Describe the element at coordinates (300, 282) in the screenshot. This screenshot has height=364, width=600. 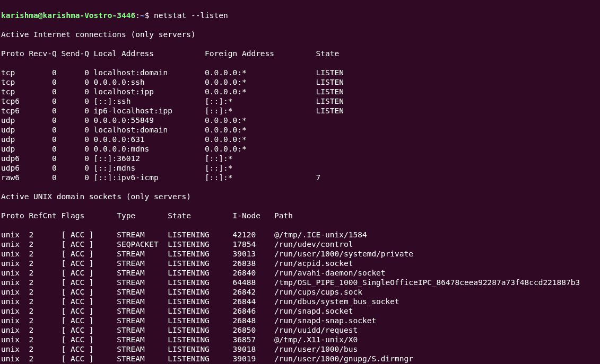
I see `unix-row: unix 2 [ ACC ] STREAM LISTENING 64488 /t…` at that location.